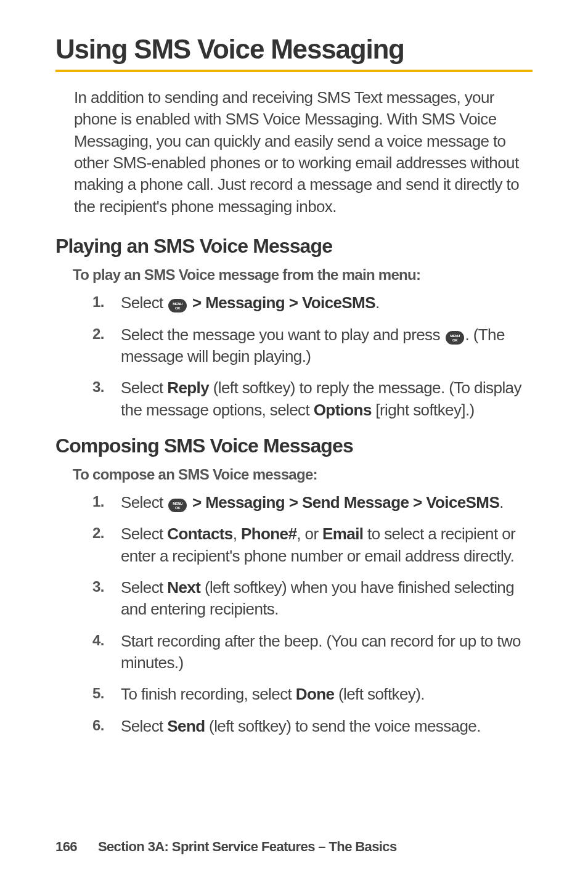 The height and width of the screenshot is (882, 588). What do you see at coordinates (294, 446) in the screenshot?
I see `section-heading-composing: Composing SMS Voice Messages` at bounding box center [294, 446].